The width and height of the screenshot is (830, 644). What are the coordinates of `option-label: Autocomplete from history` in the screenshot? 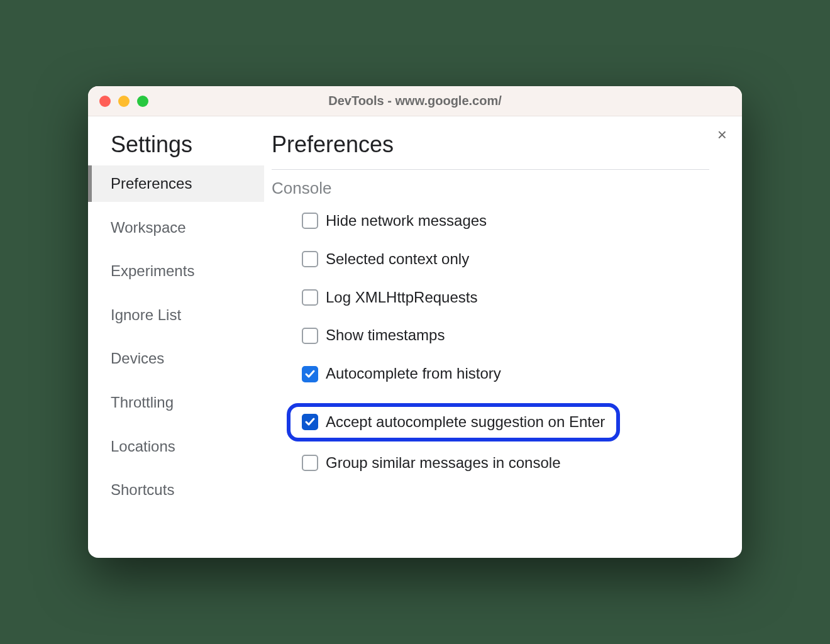 It's located at (414, 374).